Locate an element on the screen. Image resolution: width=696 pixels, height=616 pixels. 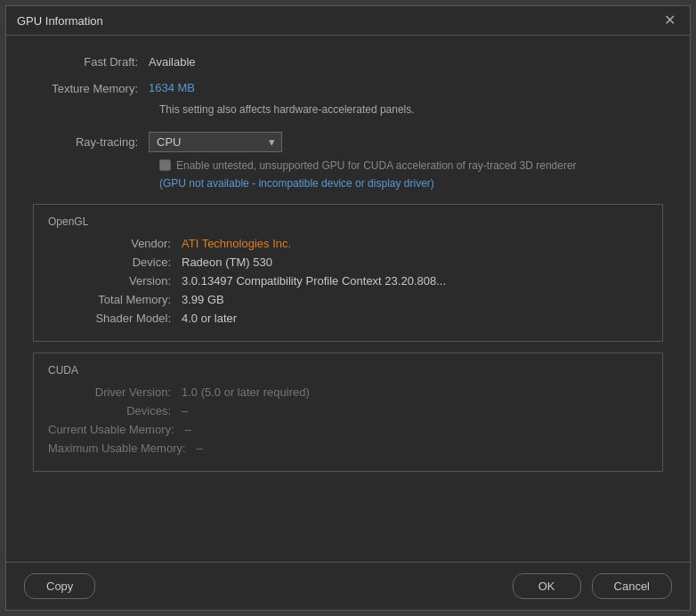
texture-memory-label: Texture Memory: is located at coordinates (91, 89).